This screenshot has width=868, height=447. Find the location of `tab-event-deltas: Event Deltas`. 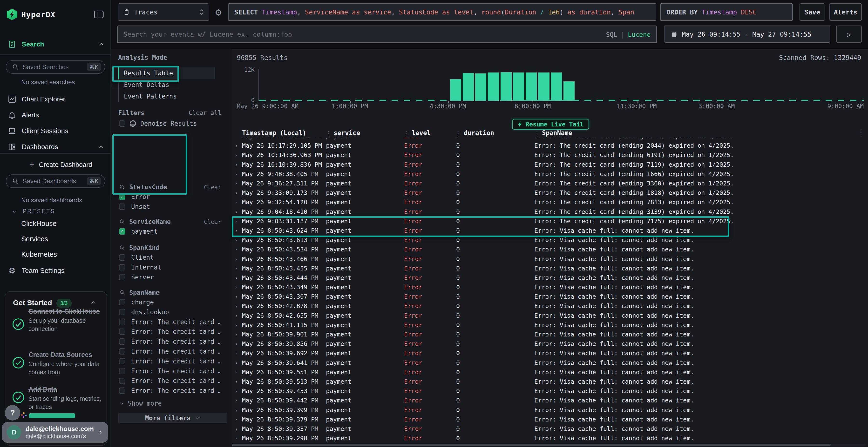

tab-event-deltas: Event Deltas is located at coordinates (167, 85).